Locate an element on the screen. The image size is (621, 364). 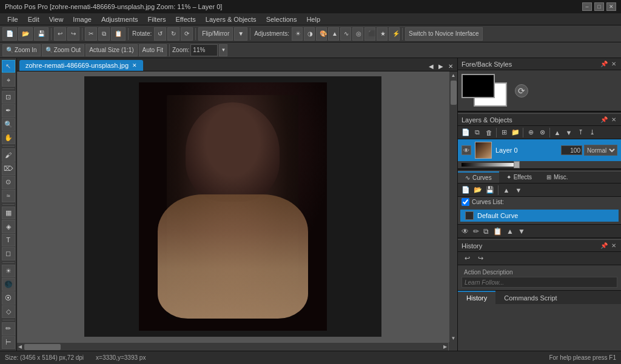
eraser-tool-button: ⌦ is located at coordinates (8, 168).